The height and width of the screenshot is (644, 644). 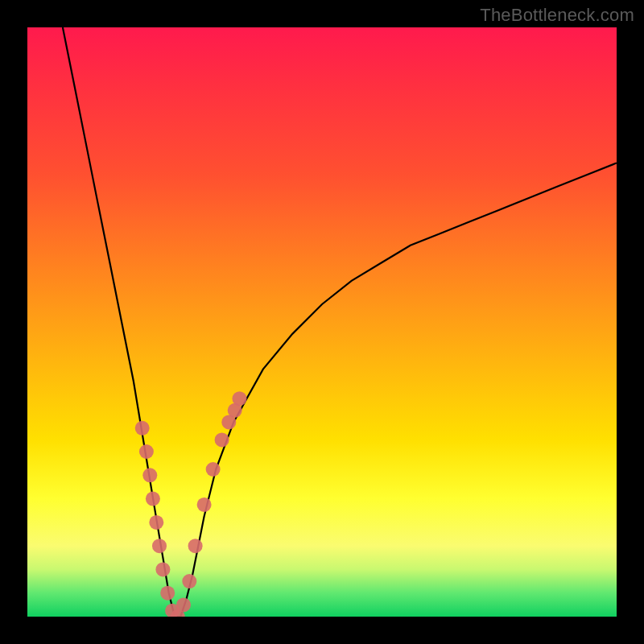 What do you see at coordinates (192, 504) in the screenshot?
I see `highlight-dots` at bounding box center [192, 504].